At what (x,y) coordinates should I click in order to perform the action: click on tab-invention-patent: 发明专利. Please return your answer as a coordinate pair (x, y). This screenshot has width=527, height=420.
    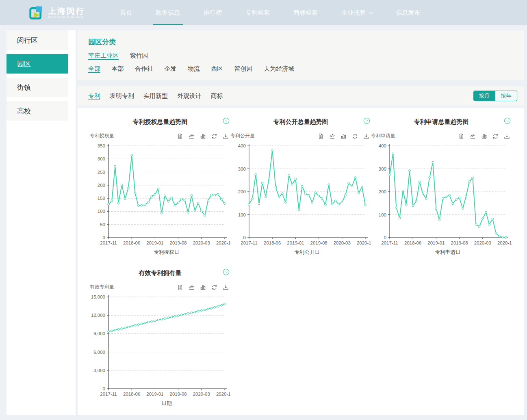
    Looking at the image, I should click on (122, 96).